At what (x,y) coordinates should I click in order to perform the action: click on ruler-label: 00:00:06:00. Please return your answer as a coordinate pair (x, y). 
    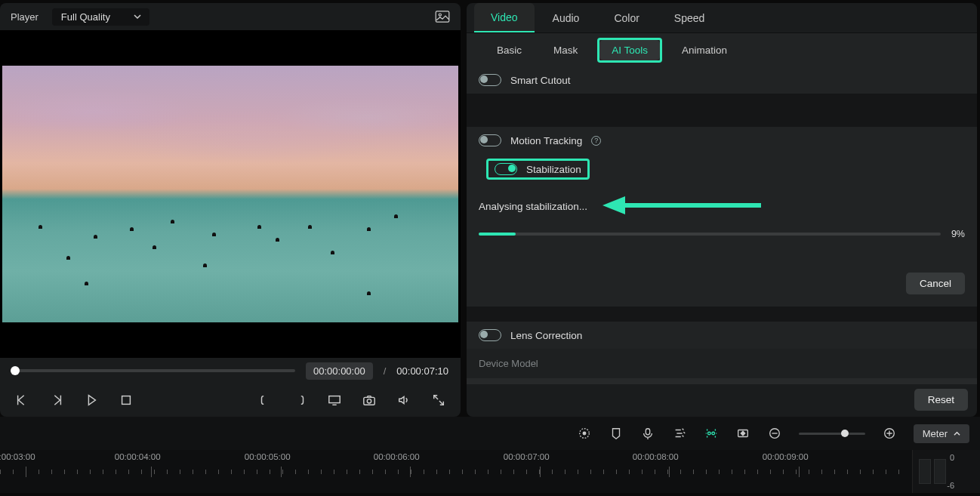
    Looking at the image, I should click on (397, 457).